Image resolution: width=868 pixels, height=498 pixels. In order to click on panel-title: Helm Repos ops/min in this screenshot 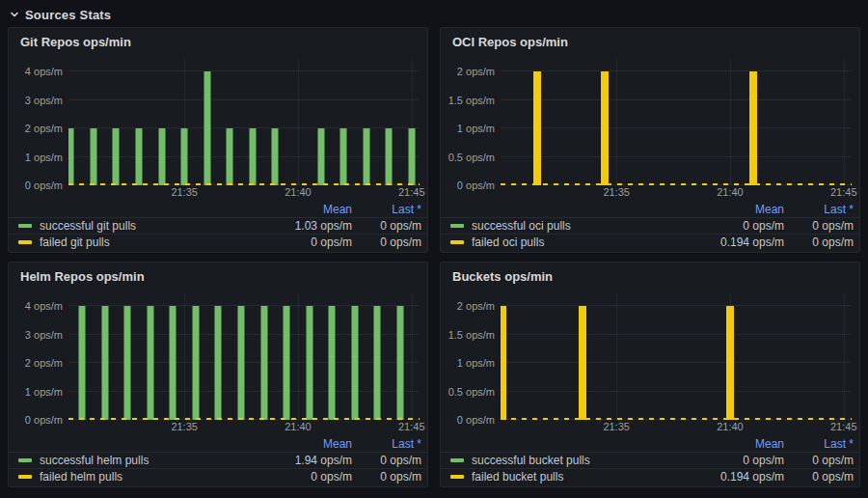, I will do `click(218, 276)`.